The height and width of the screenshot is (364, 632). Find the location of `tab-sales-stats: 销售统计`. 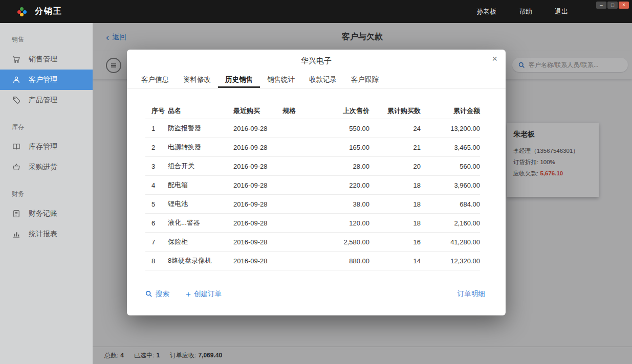

tab-sales-stats: 销售统计 is located at coordinates (281, 80).